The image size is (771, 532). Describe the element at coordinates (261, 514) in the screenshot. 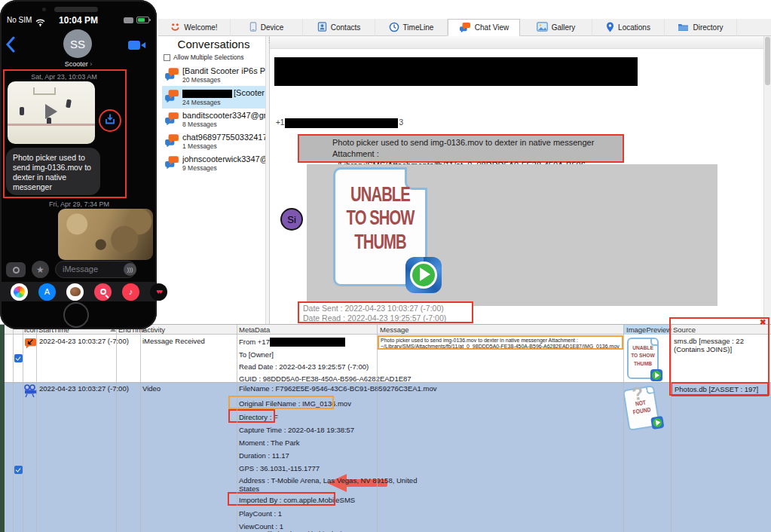

I see `meta-playcount: PlayCount : 1` at that location.